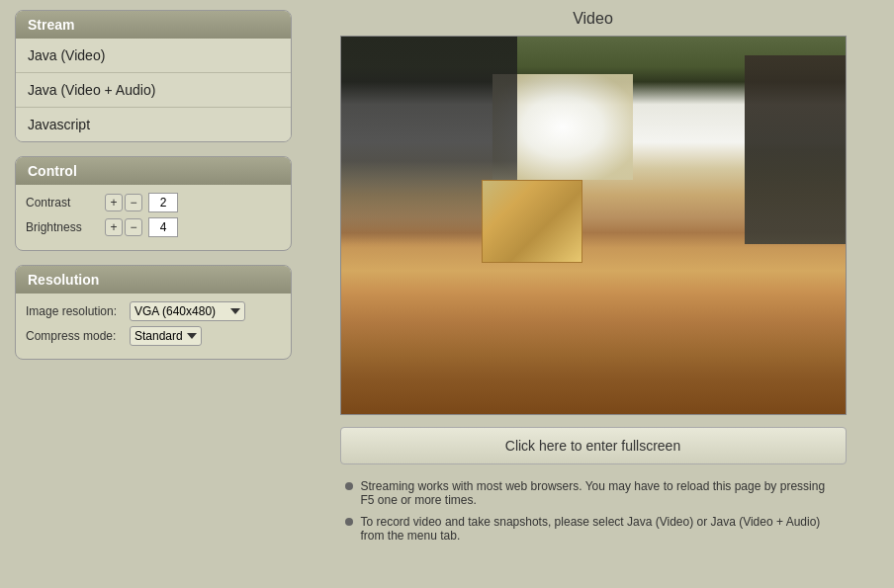  What do you see at coordinates (153, 336) in the screenshot?
I see `compress-mode-row: Compress mode: Standard High Low` at bounding box center [153, 336].